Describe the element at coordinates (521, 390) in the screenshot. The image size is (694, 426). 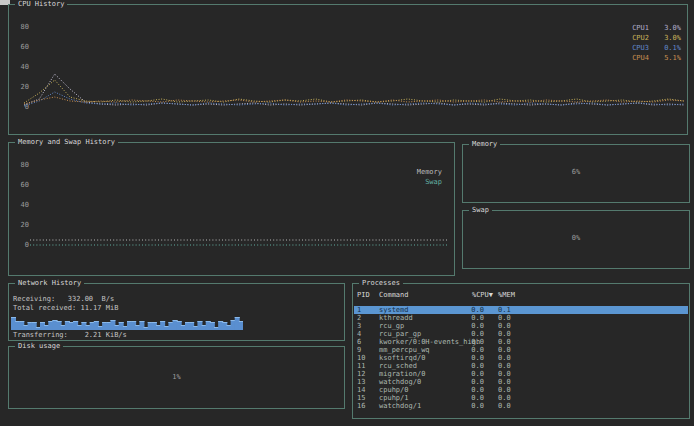
I see `process-row: 14cpuhp/00.00.0` at that location.